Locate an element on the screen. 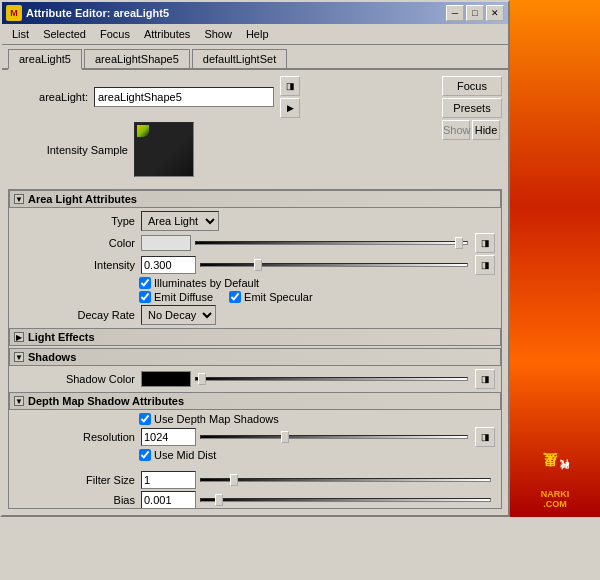 Image resolution: width=600 pixels, height=580 pixels. depth-map-content: Use Depth Map Shadows Resolution ◨ is located at coordinates (255, 460).